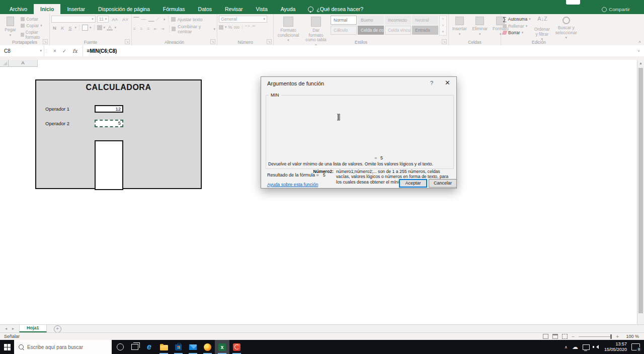  What do you see at coordinates (124, 9) in the screenshot?
I see `ribbon-tab-disposici-n-de-p-gina: Disposición de página` at bounding box center [124, 9].